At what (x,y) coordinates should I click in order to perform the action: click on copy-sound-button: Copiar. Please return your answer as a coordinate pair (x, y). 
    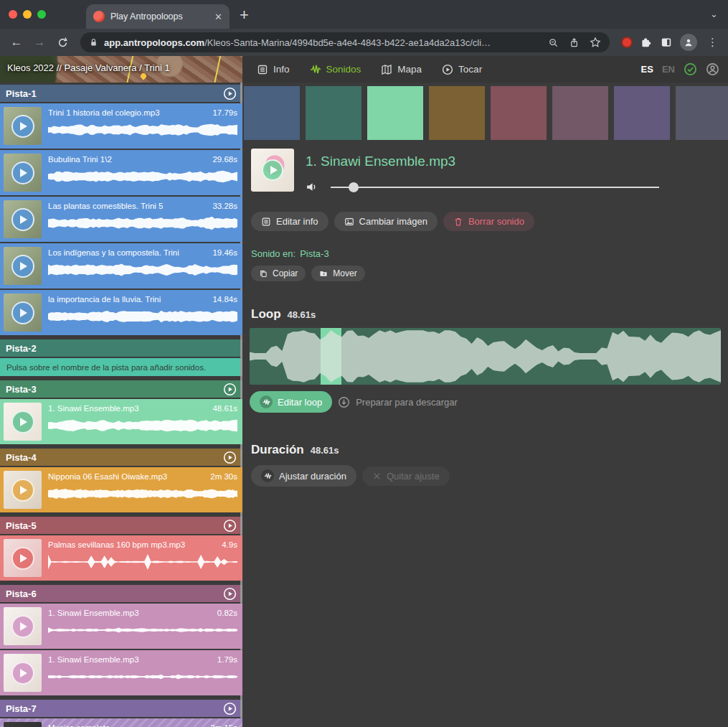
    Looking at the image, I should click on (278, 273).